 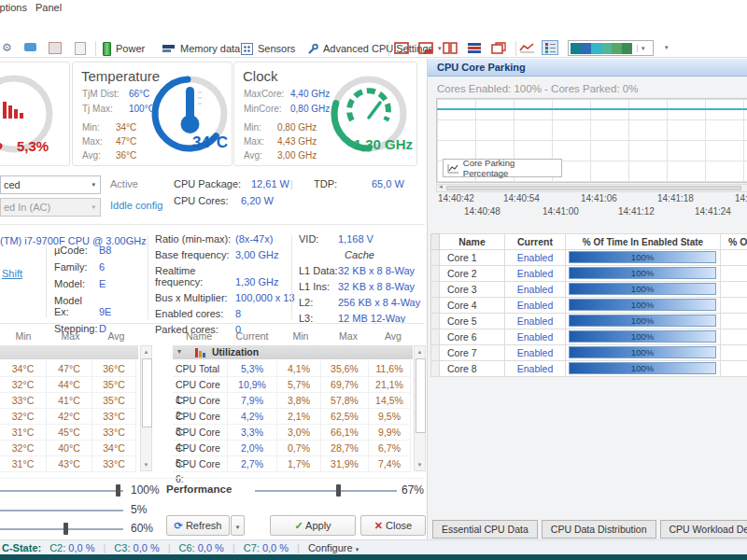 I want to click on table-row: 32°C42°C33°C, so click(x=68, y=416).